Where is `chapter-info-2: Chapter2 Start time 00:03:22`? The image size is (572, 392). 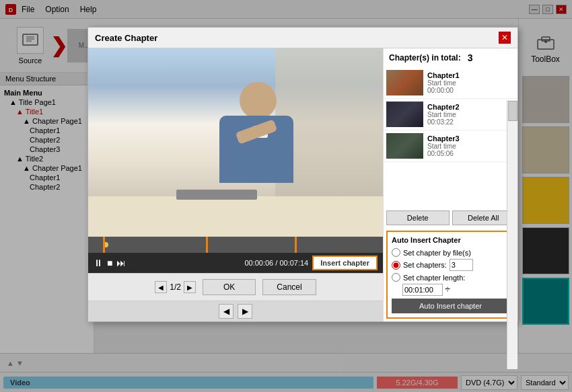
chapter-info-2: Chapter2 Start time 00:03:22 is located at coordinates (443, 114).